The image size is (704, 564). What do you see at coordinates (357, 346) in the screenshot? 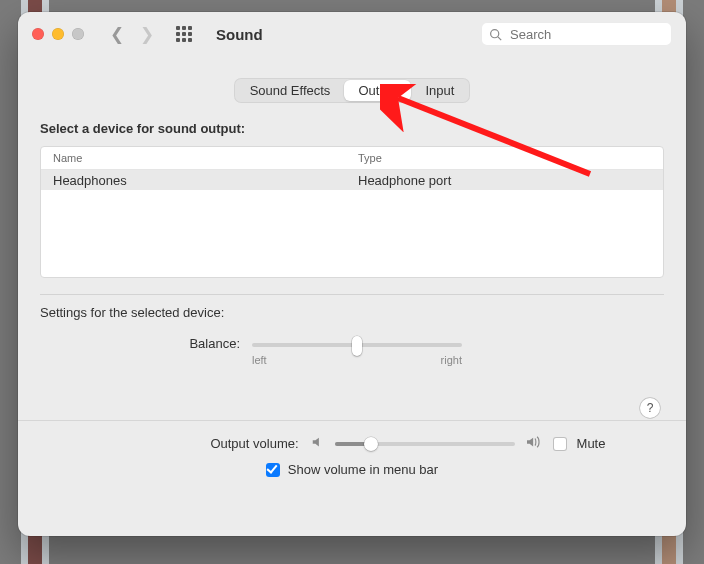
I see `balance-thumb` at bounding box center [357, 346].